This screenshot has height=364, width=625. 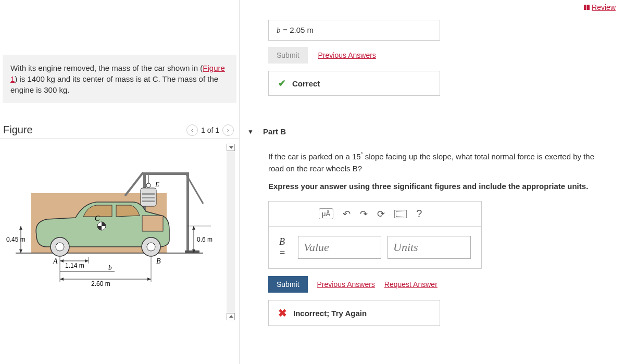 What do you see at coordinates (302, 30) in the screenshot?
I see `answer-value: 2.05 m` at bounding box center [302, 30].